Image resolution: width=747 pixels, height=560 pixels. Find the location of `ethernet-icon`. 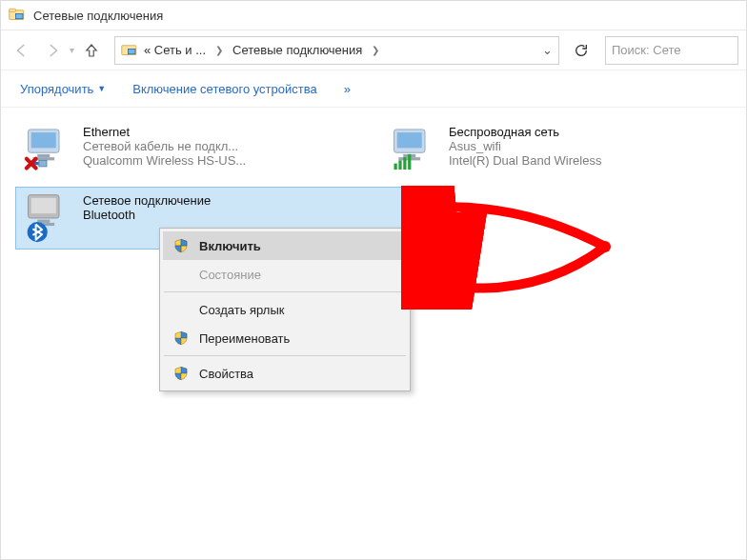

ethernet-icon is located at coordinates (47, 150).